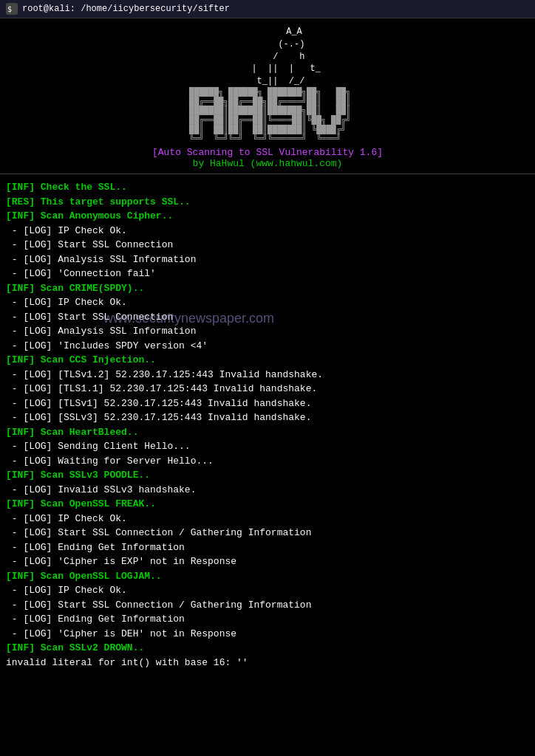 This screenshot has height=756, width=535. I want to click on terminal-line: [INF] Scan HeartBleed.., so click(268, 433).